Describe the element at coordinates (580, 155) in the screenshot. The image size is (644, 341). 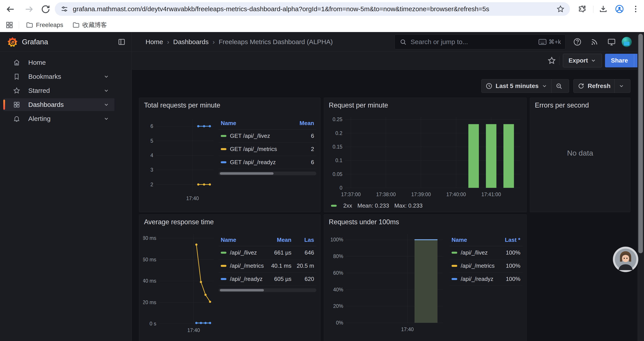
I see `panel-errors-per-second: Errors per second No data` at that location.